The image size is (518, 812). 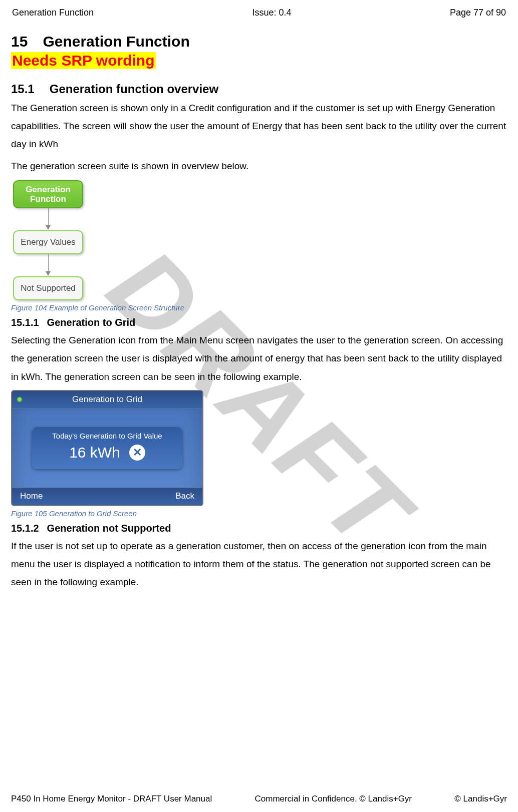 What do you see at coordinates (259, 89) in the screenshot?
I see `subsection-heading: 15.1Generation function overview` at bounding box center [259, 89].